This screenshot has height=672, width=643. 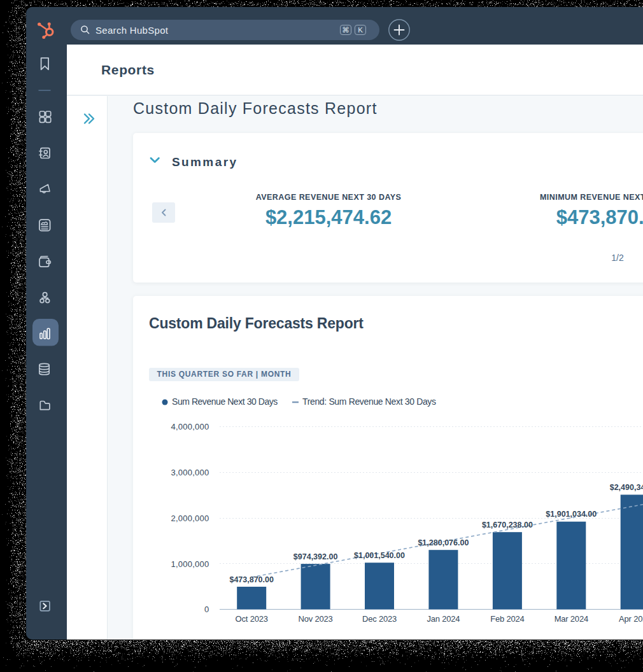 What do you see at coordinates (443, 619) in the screenshot?
I see `svg-text: Jan 2024` at bounding box center [443, 619].